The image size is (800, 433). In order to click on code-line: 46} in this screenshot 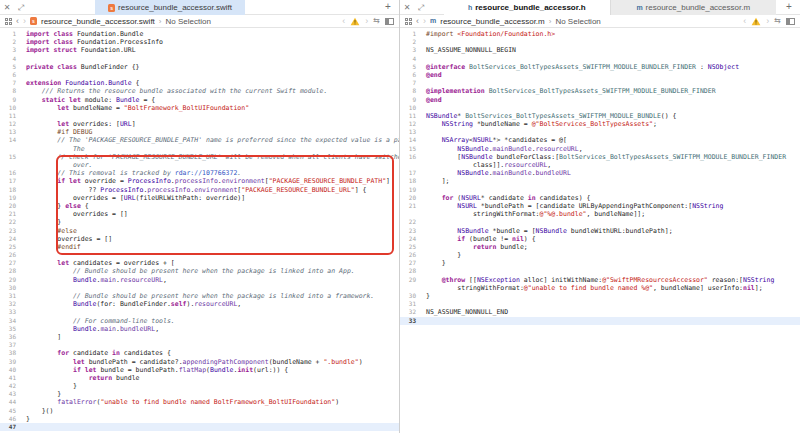, I will do `click(200, 419)`.